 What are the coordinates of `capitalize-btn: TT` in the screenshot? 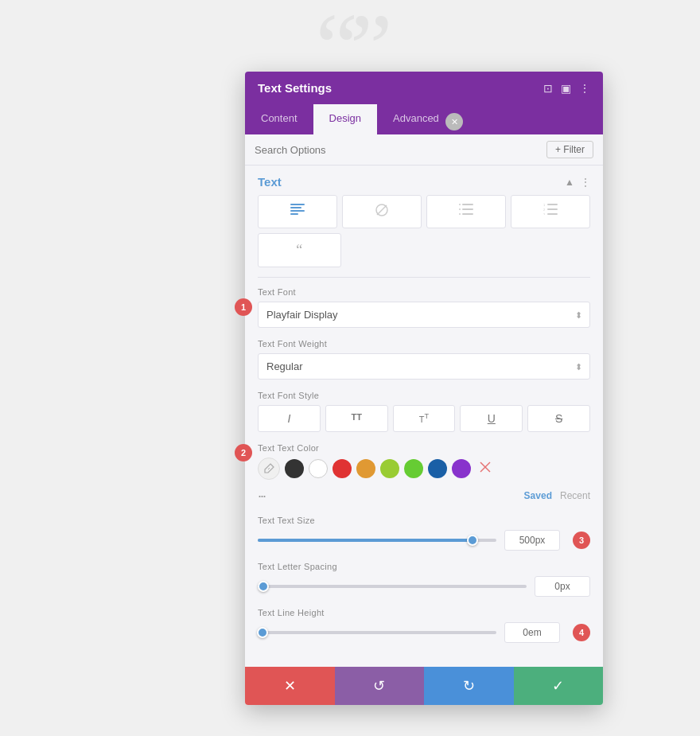 It's located at (425, 419).